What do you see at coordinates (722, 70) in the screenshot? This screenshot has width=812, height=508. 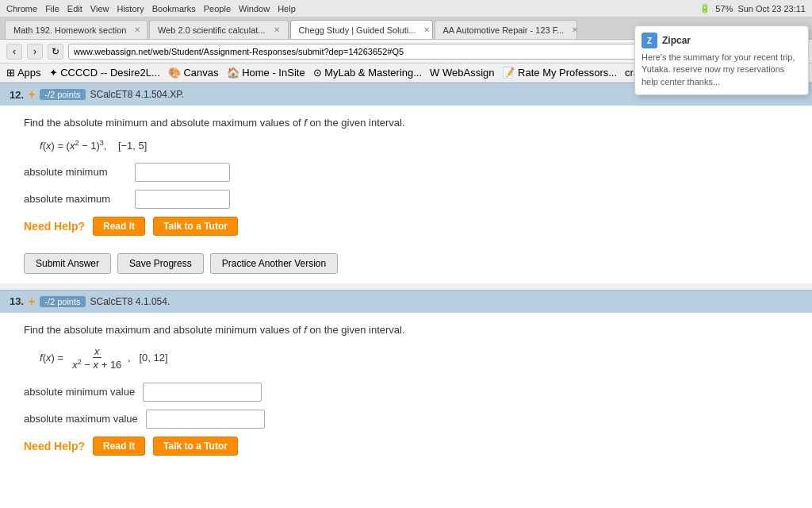 I see `notification-body: Here's the summary for your recent trip,…` at bounding box center [722, 70].